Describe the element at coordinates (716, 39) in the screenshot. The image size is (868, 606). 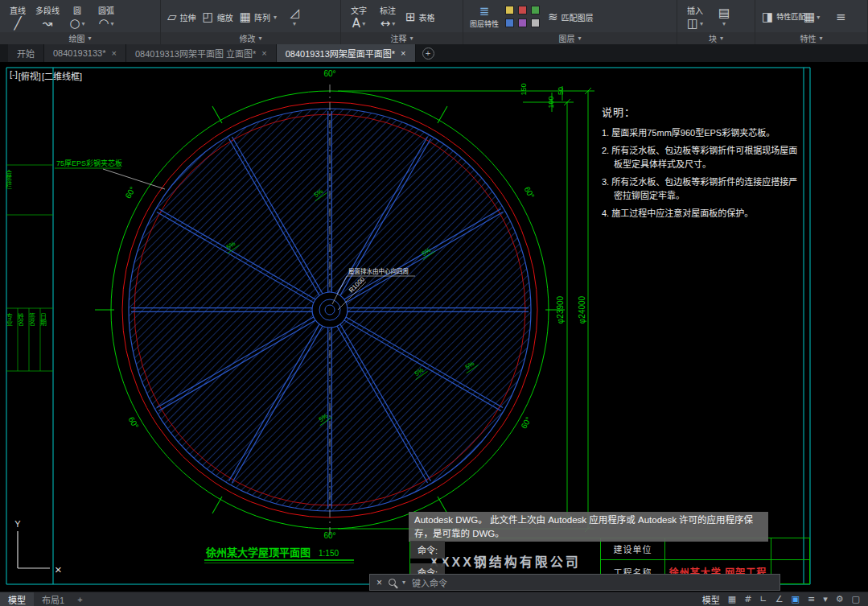
I see `panel-footer-block: 块 ▾` at that location.